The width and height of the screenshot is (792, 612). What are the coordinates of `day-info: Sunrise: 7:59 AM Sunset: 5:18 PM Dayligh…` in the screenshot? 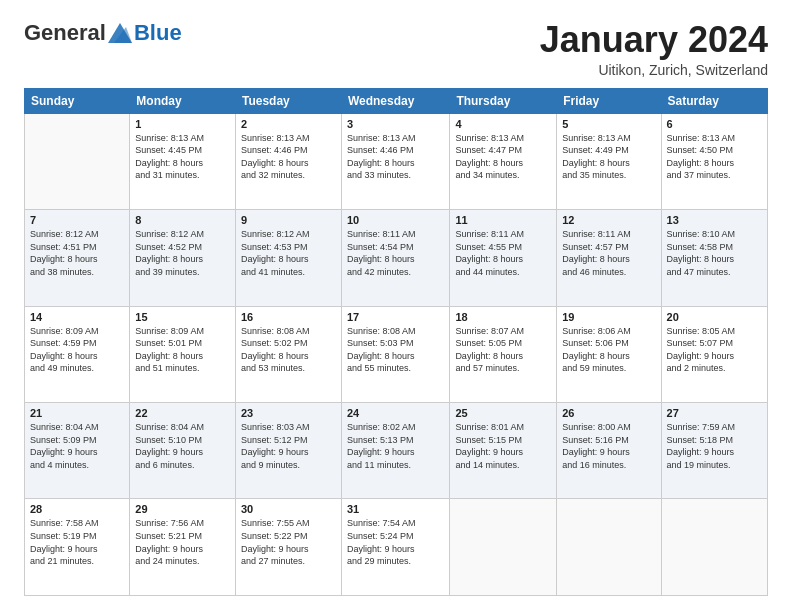 It's located at (714, 446).